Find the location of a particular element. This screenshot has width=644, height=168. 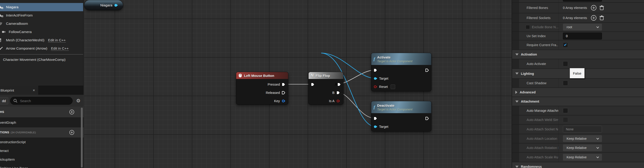

function-item-climbing-line-trace: limbing Line Trace is located at coordinates (42, 166).